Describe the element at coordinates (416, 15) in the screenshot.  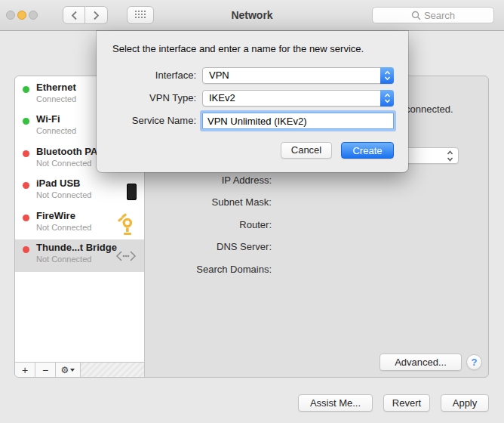
I see `search-icon` at that location.